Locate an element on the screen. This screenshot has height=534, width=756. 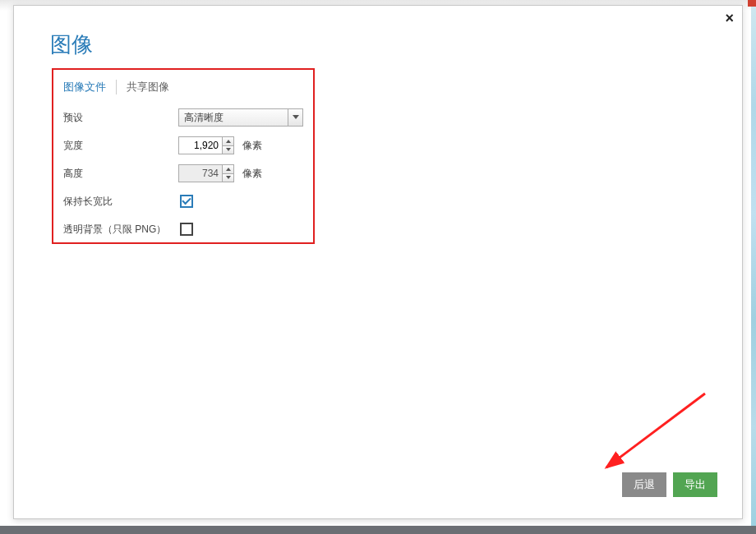
width-stepper is located at coordinates (206, 145).